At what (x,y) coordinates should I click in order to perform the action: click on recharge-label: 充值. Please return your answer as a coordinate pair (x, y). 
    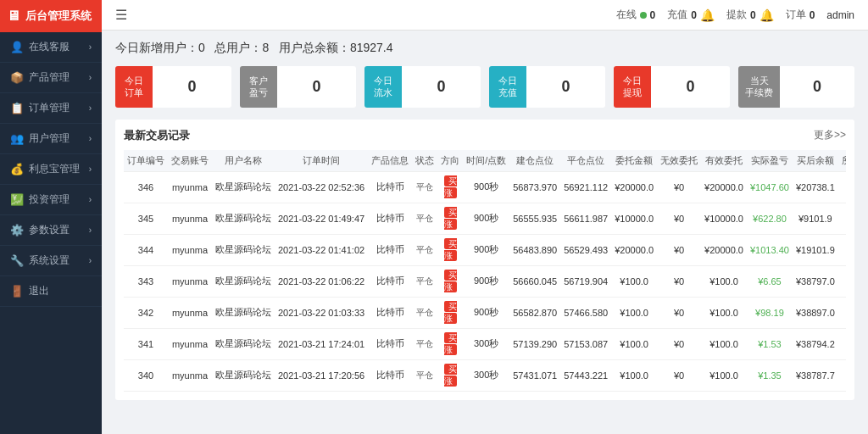
    Looking at the image, I should click on (677, 15).